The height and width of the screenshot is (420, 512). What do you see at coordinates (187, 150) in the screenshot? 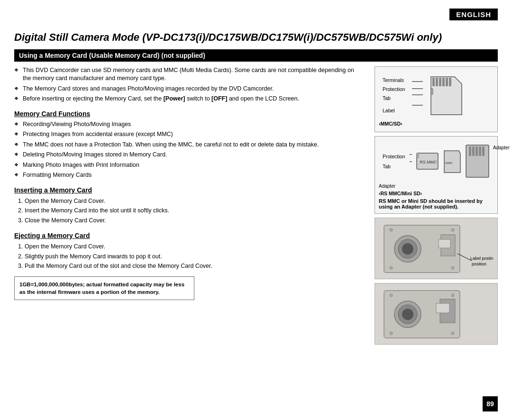
I see `functions-list: Recording/Viewing Photo/Moving Images Pr…` at bounding box center [187, 150].